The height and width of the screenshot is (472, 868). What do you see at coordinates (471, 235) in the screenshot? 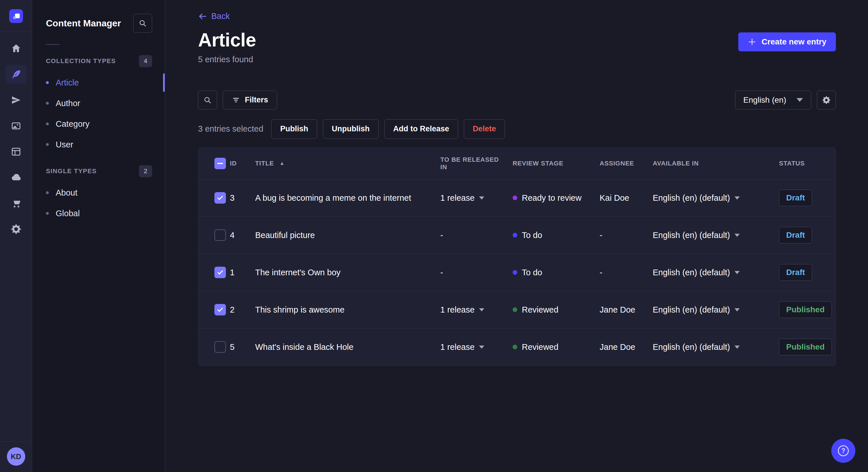
I see `cell-release: -` at bounding box center [471, 235].